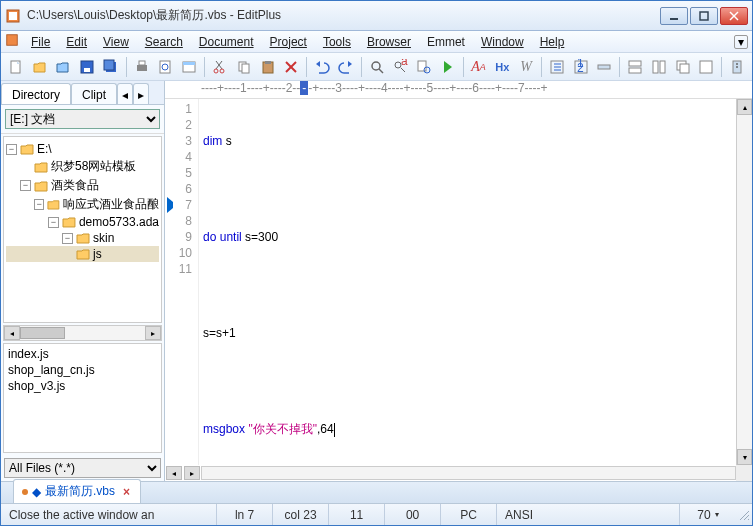  Describe the element at coordinates (111, 67) in the screenshot. I see `save-all-button` at that location.